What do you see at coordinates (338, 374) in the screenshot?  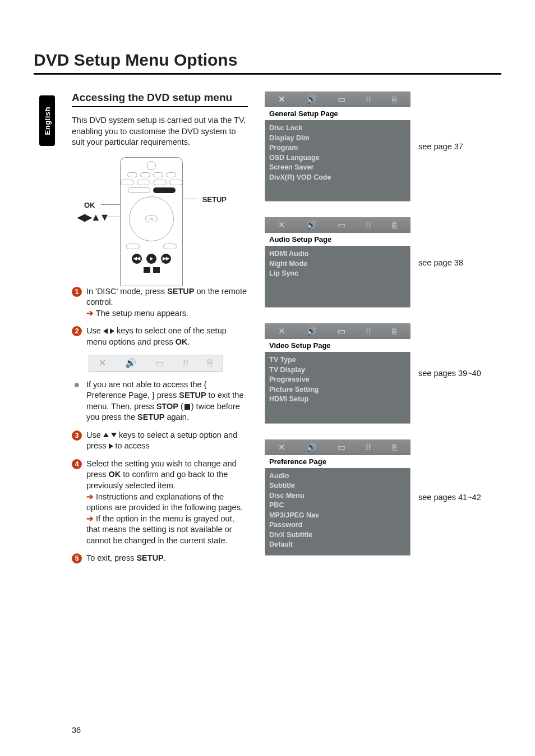 I see `panel-video: ✕ 🔊 ▭ ⁞⁞ ⎘ Video Setup Page TV Type TV D…` at bounding box center [338, 374].